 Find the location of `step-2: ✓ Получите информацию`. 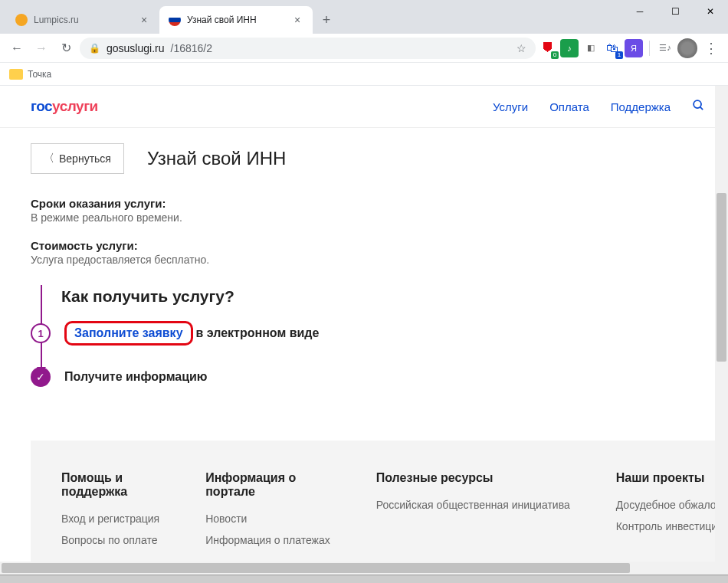

step-2: ✓ Получите информацию is located at coordinates (379, 377).